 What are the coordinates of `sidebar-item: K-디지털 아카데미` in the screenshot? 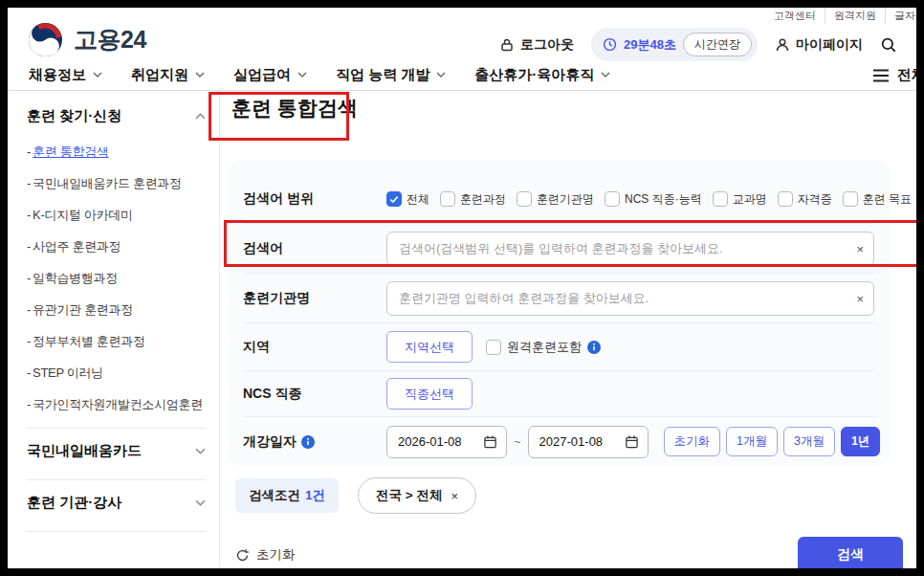 It's located at (117, 215).